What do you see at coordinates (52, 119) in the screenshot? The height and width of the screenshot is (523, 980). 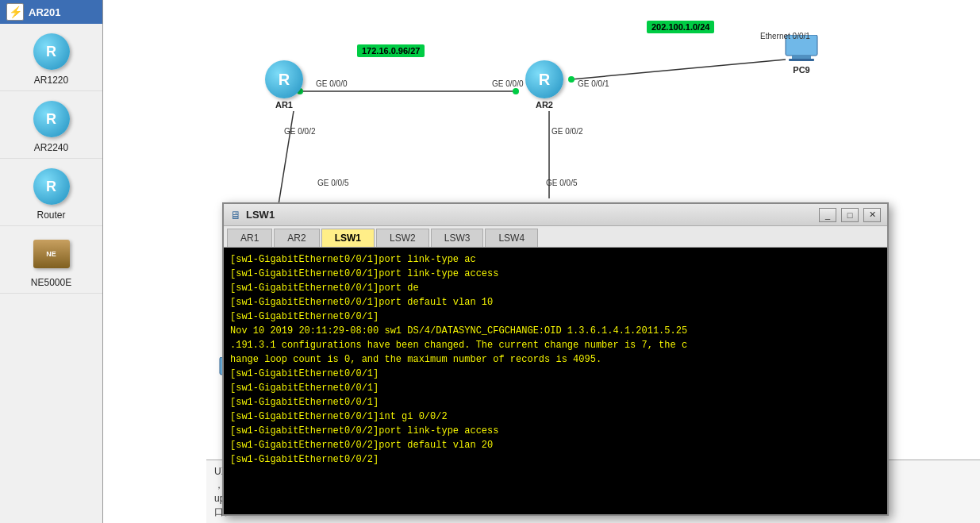 I see `ar2240-icon: R` at bounding box center [52, 119].